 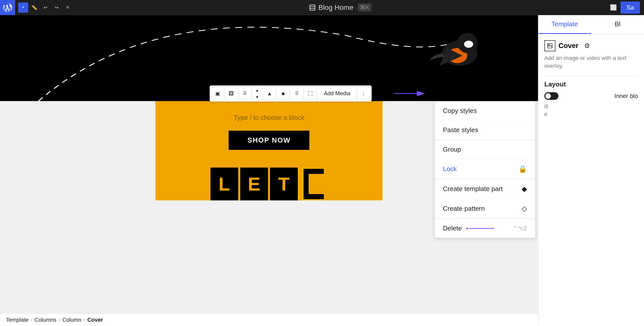 I want to click on cover-icon-button: ▣, so click(x=218, y=94).